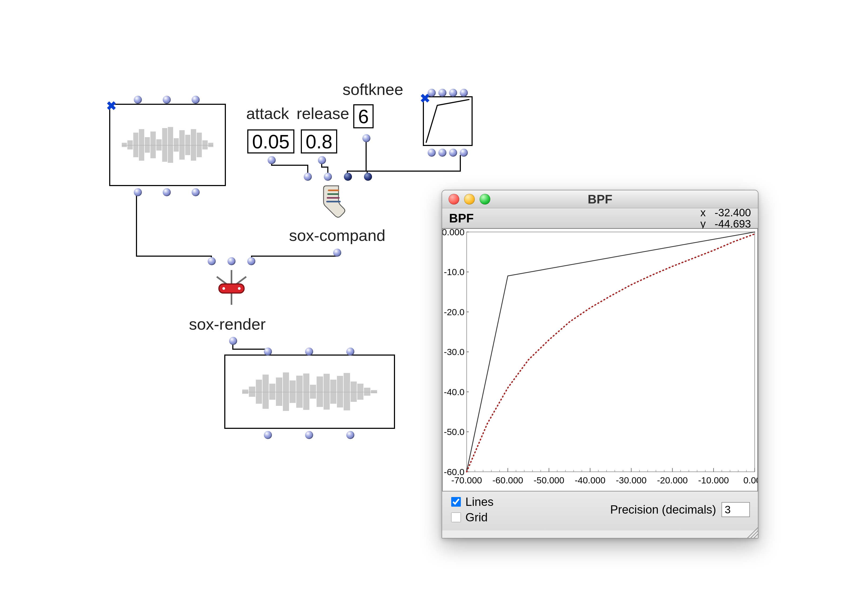 This screenshot has width=843, height=616. Describe the element at coordinates (271, 142) in the screenshot. I see `numbox-attack: 0.05` at that location.